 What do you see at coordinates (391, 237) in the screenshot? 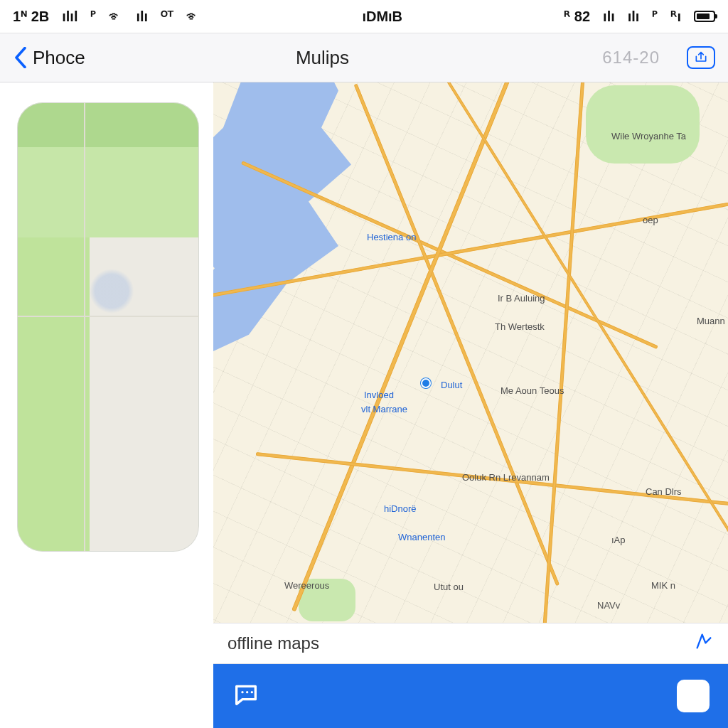
I see `map-place-label: Hestiena on` at bounding box center [391, 237].